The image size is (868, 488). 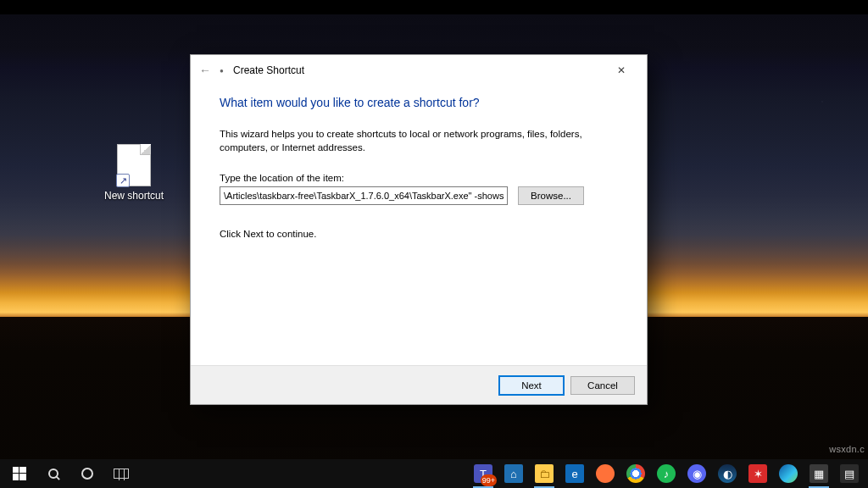 What do you see at coordinates (415, 141) in the screenshot?
I see `dialog-description: This wizard helps you to create shortcut…` at bounding box center [415, 141].